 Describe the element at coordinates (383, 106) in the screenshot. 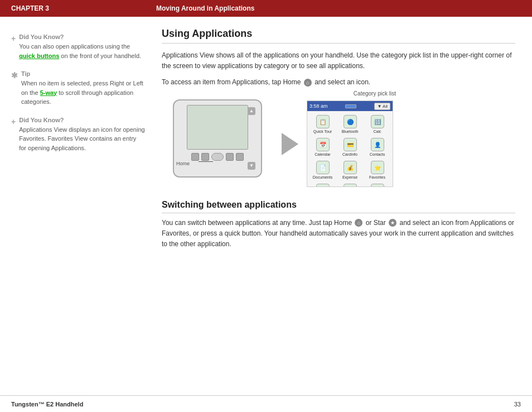

I see `all-button: ▼ All` at that location.